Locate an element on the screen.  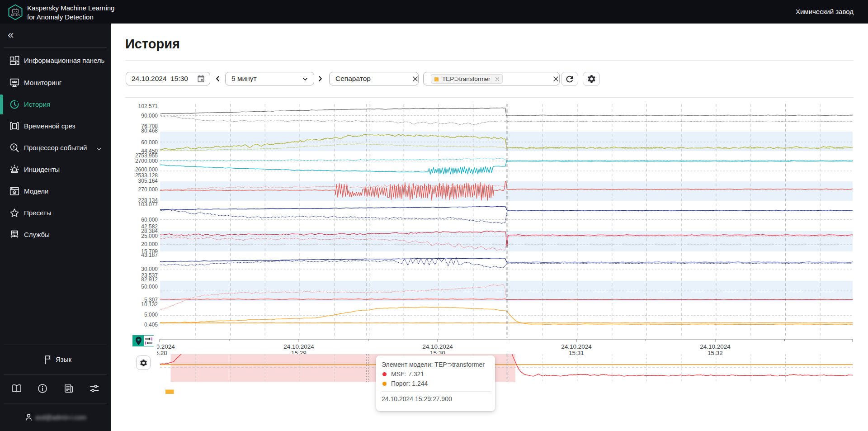
svg-text: 10.132 is located at coordinates (149, 304).